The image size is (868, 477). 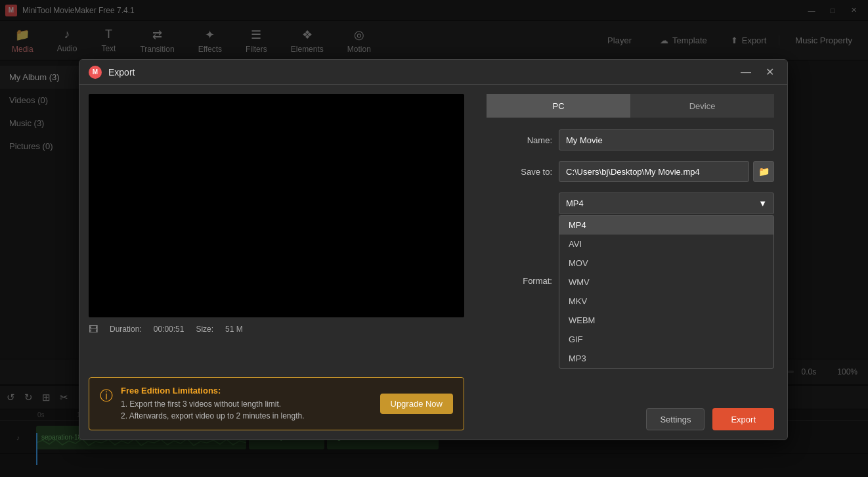 What do you see at coordinates (666, 225) in the screenshot?
I see `format-option-mp4: MP4` at bounding box center [666, 225].